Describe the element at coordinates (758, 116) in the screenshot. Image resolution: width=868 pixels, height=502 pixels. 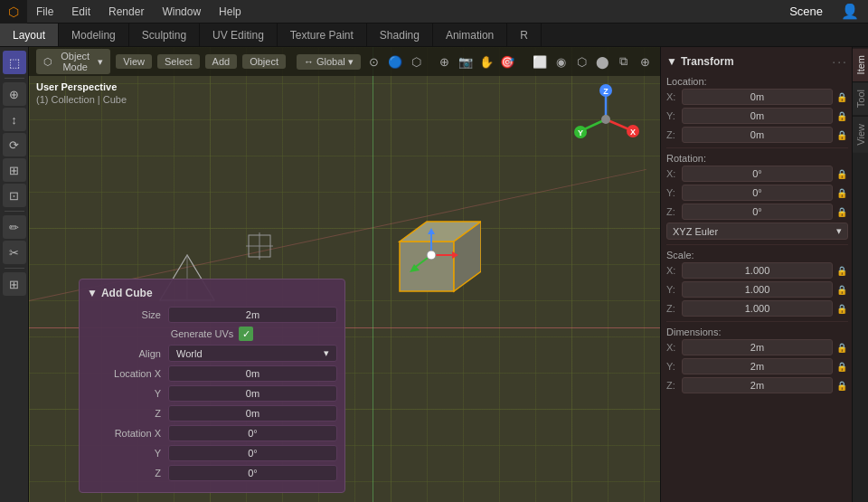
I see `loc-y-field: 0m` at that location.